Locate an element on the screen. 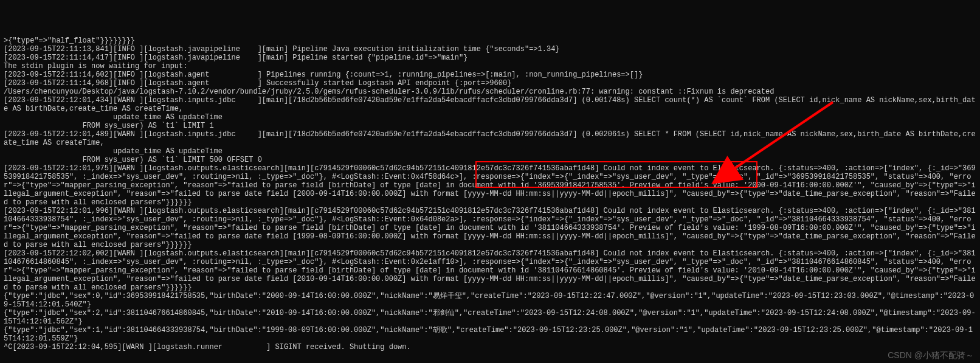  log-line: [2023-09-15T22:12:01,434][WARN ][logstas… is located at coordinates (490, 105).